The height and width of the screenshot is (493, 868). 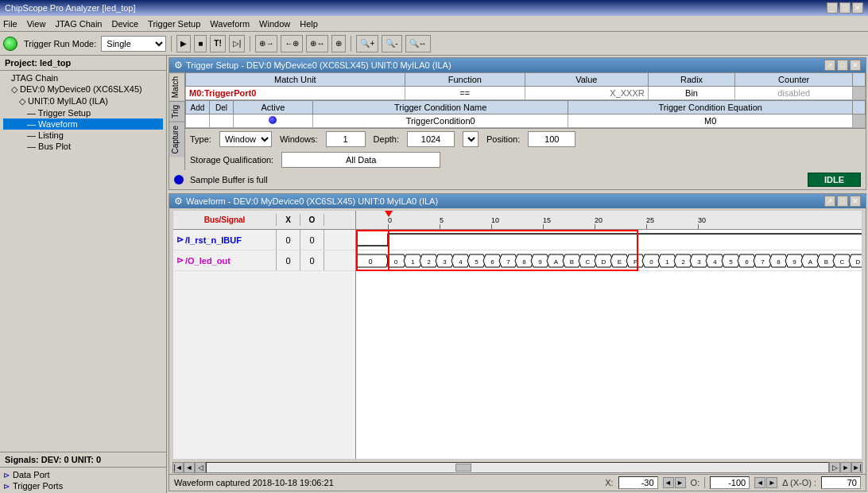 What do you see at coordinates (273, 120) in the screenshot?
I see `active-radio-dot` at bounding box center [273, 120].